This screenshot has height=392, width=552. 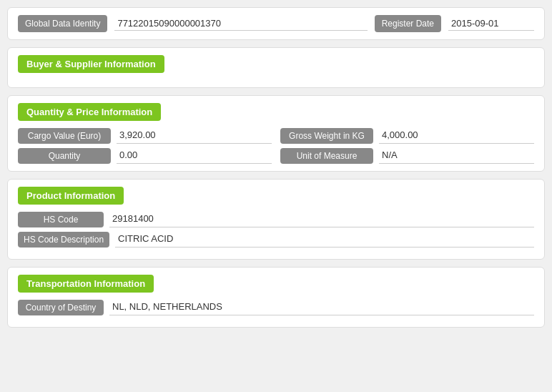 What do you see at coordinates (63, 24) in the screenshot?
I see `global-data-identity-label: Global Data Identity` at bounding box center [63, 24].